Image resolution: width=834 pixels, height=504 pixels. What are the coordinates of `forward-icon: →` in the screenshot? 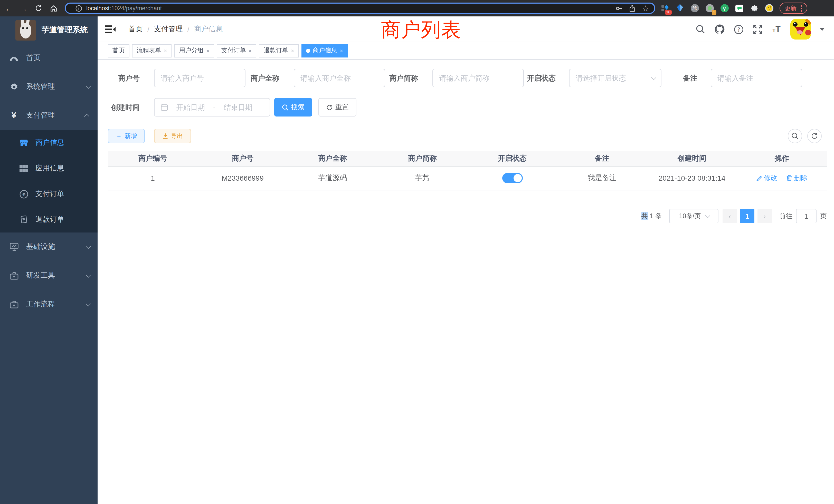 It's located at (24, 8).